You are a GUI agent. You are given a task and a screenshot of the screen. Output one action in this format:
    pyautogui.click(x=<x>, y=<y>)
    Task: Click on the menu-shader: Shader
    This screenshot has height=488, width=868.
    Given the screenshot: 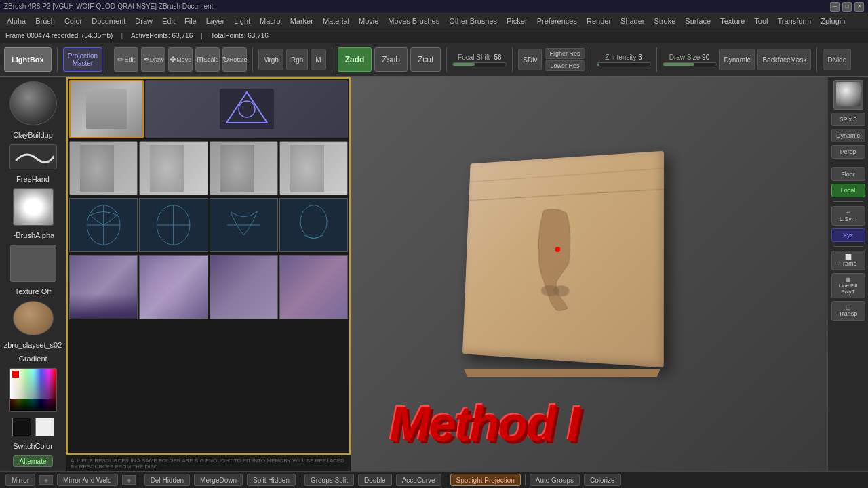 What is the action you would take?
    pyautogui.click(x=632, y=21)
    